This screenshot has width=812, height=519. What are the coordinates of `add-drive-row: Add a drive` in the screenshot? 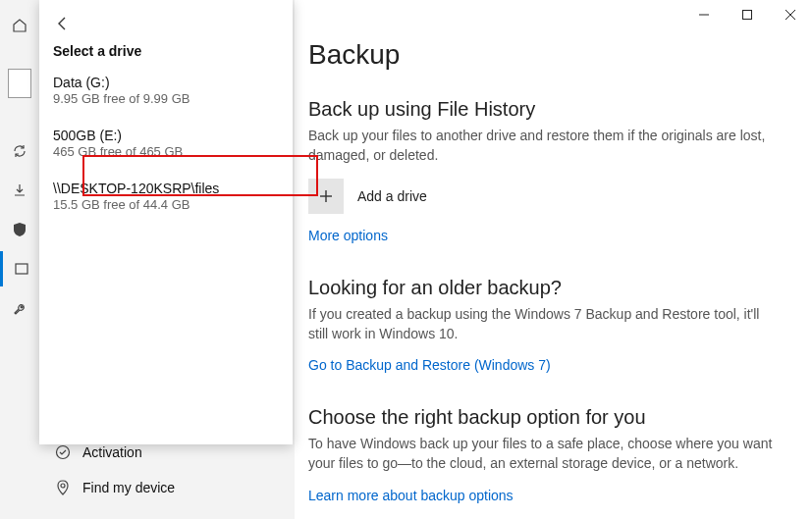 It's located at (546, 196).